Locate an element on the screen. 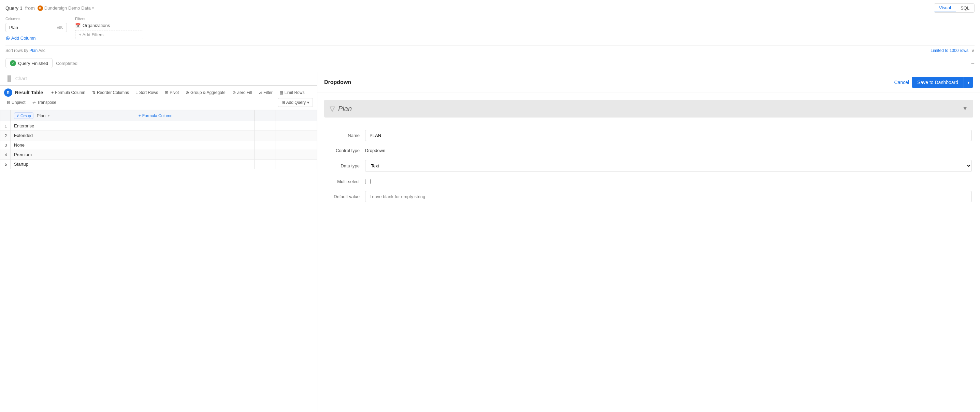 The height and width of the screenshot is (412, 980). plan-col-label: Plan is located at coordinates (41, 116).